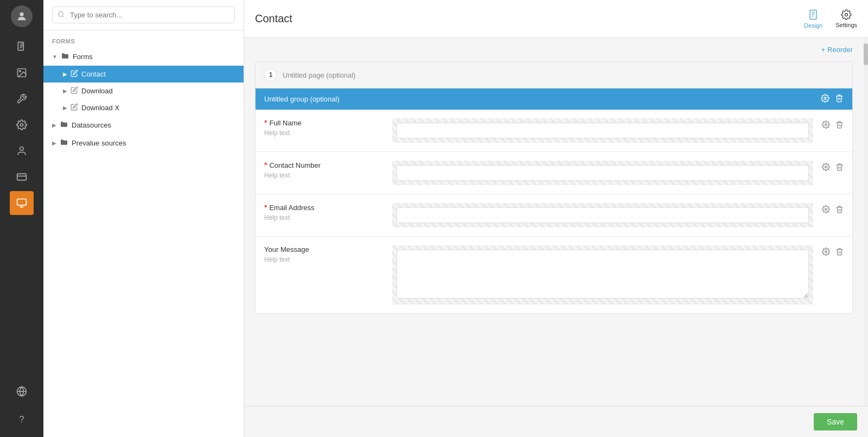 This screenshot has width=868, height=437. I want to click on page-title-text: Untitled page (optional), so click(319, 75).